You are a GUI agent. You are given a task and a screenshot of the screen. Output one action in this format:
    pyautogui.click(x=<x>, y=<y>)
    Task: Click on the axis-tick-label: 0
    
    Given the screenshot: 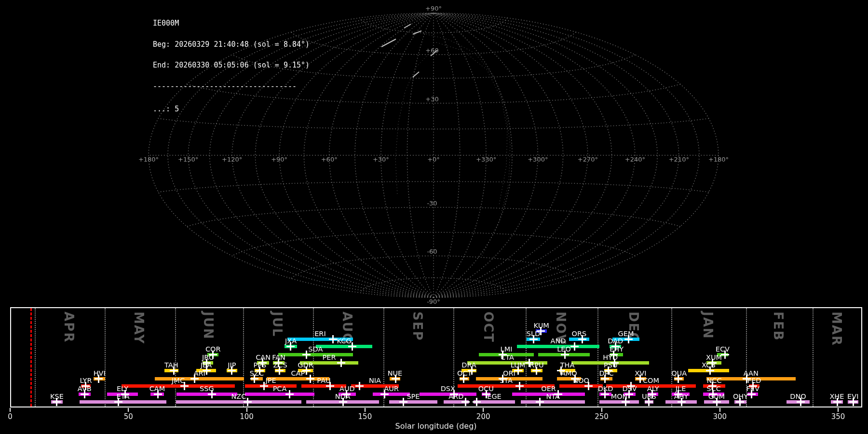 What is the action you would take?
    pyautogui.click(x=13, y=417)
    